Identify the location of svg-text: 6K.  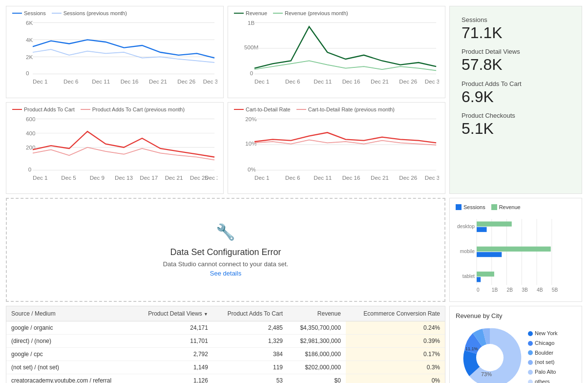
(29, 22).